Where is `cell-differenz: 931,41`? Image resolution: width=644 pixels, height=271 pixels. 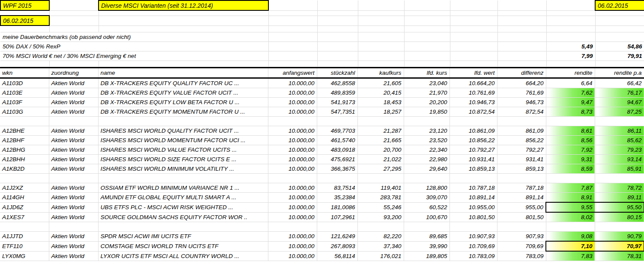
cell-differenz: 931,41 is located at coordinates (521, 159).